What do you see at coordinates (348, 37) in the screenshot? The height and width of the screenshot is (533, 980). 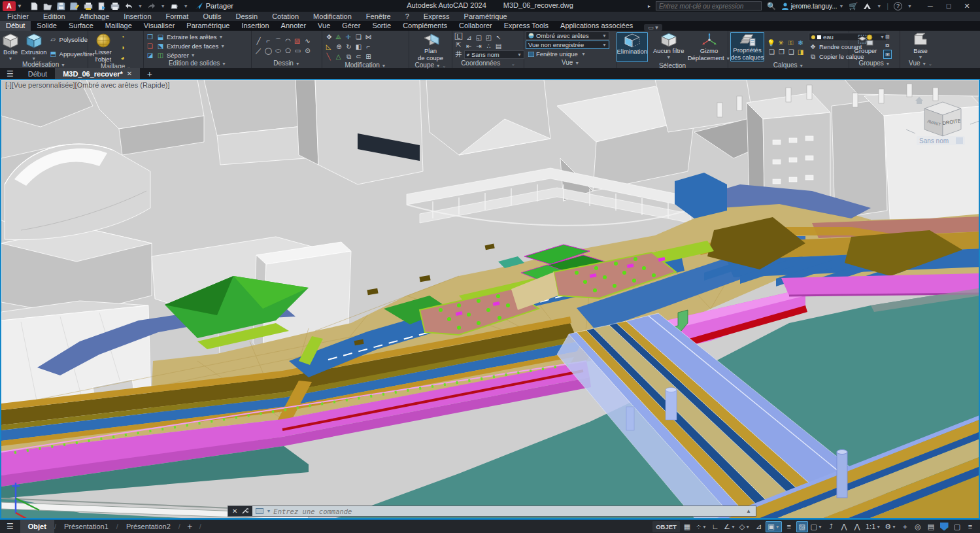 I see `3dmove-icon: ✛` at bounding box center [348, 37].